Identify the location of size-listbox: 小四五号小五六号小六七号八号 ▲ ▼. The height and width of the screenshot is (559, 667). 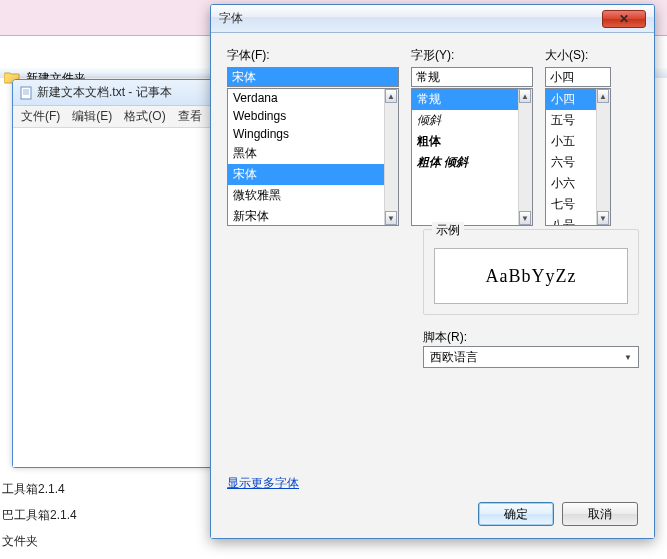
(578, 157).